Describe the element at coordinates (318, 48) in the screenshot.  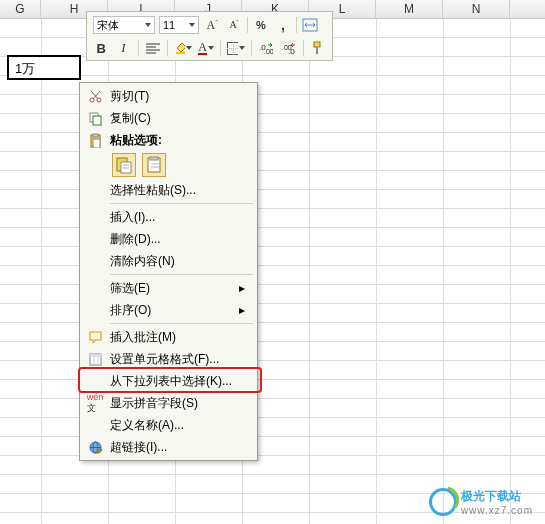
I see `paintbrush-icon` at that location.